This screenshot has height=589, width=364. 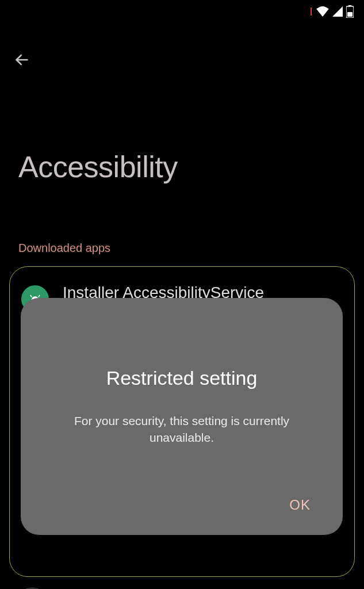 What do you see at coordinates (182, 429) in the screenshot?
I see `dialog-message: For your security, this setting is curre…` at bounding box center [182, 429].